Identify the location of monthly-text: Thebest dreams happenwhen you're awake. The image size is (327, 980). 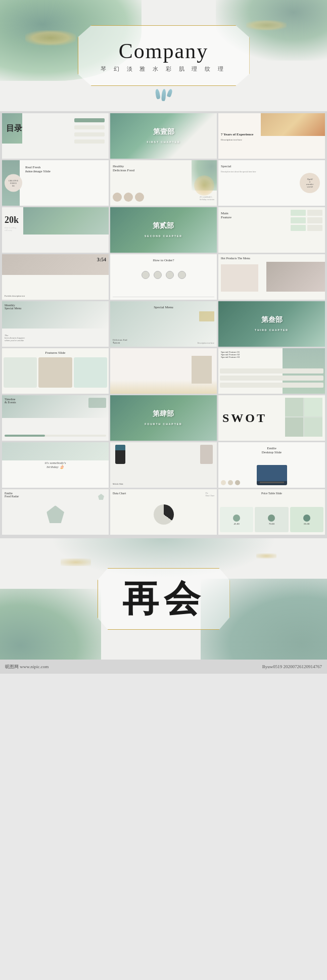
(15, 338).